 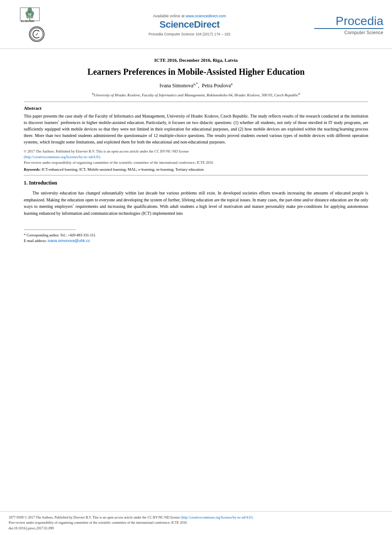 I want to click on intro-paragraph: The university education has changed sub…, so click(x=196, y=203).